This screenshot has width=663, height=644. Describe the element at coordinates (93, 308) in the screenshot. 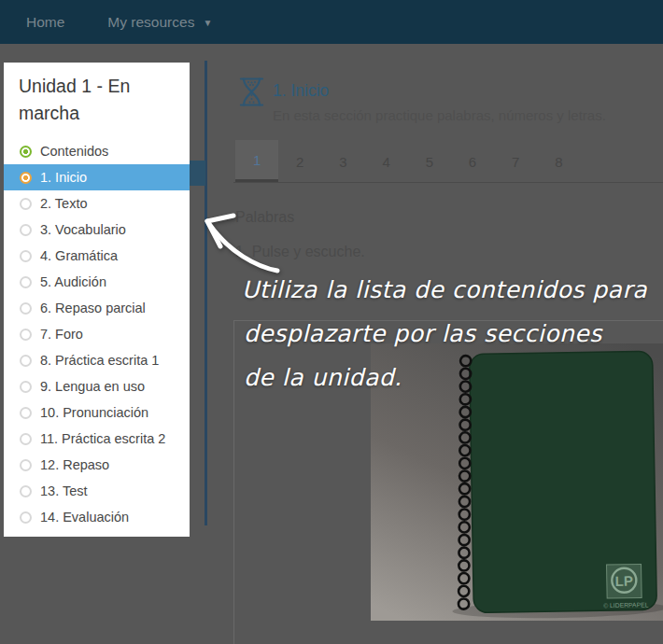

I see `sidebar-item-label: 6. Repaso parcial` at that location.